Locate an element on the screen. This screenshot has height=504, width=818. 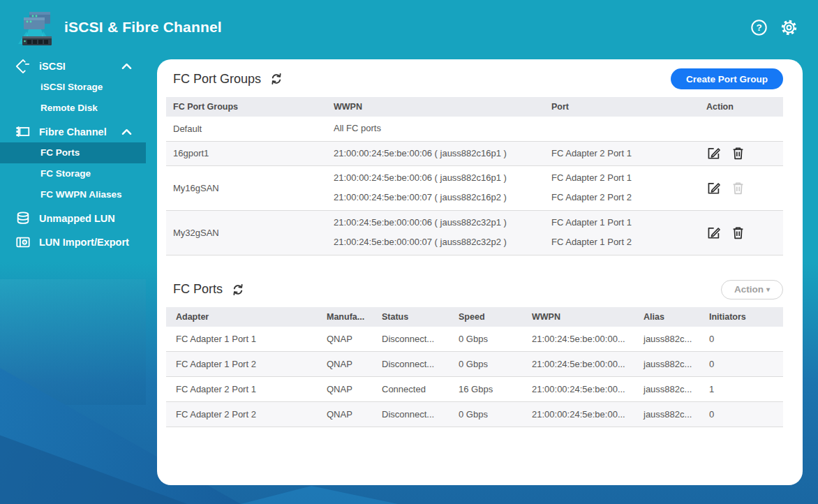
column-header-fc-port-groups: FC Port Groups is located at coordinates (250, 107).